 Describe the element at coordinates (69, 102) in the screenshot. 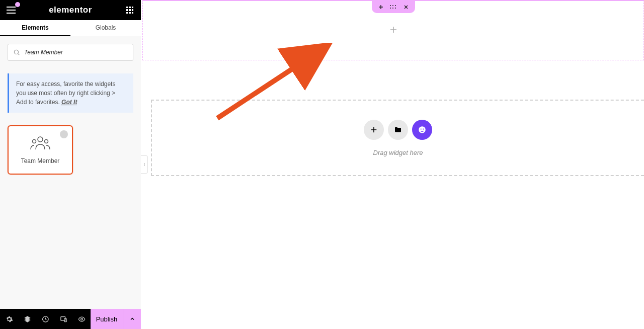

I see `tip-gotit-link: Got It` at that location.